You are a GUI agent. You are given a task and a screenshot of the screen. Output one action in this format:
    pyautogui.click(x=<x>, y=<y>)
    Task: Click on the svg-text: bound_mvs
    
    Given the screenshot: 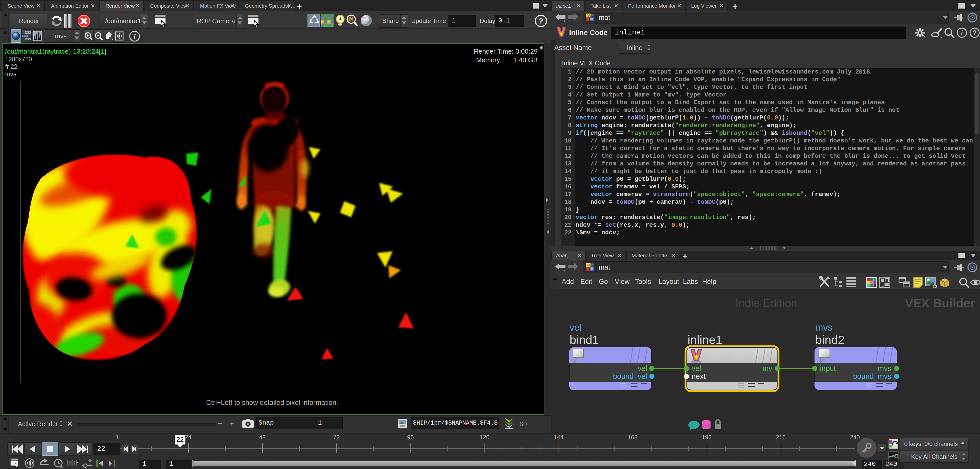 What is the action you would take?
    pyautogui.click(x=872, y=377)
    